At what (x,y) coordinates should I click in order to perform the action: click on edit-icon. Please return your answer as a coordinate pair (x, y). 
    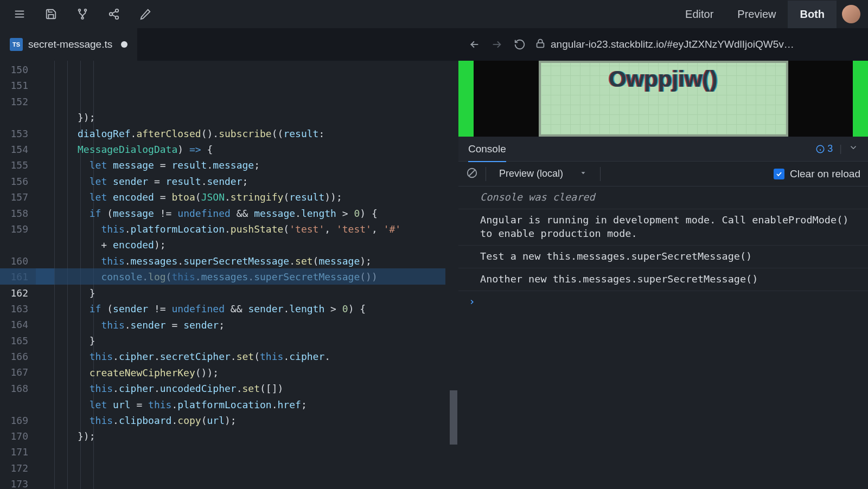
    Looking at the image, I should click on (145, 14).